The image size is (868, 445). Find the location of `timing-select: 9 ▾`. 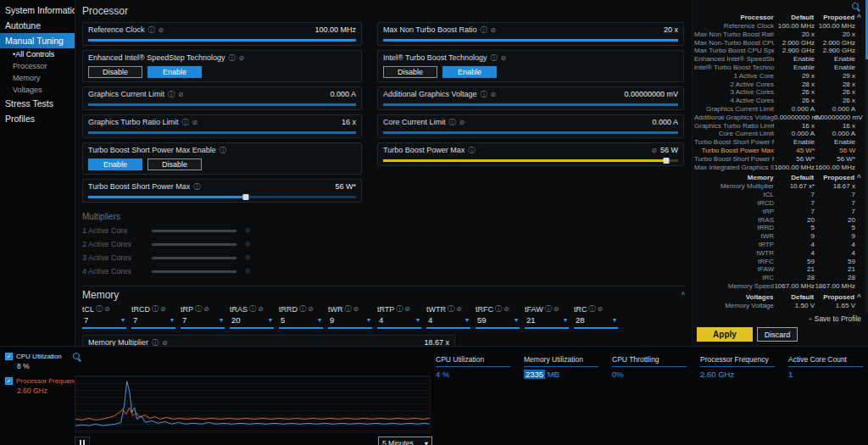

timing-select: 9 ▾ is located at coordinates (350, 320).